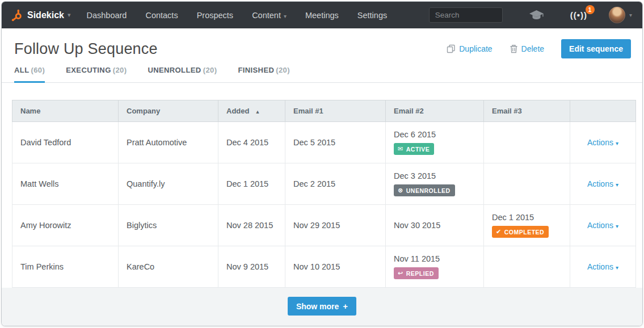 The width and height of the screenshot is (644, 328). Describe the element at coordinates (435, 111) in the screenshot. I see `column-header-email2: Email #2` at that location.